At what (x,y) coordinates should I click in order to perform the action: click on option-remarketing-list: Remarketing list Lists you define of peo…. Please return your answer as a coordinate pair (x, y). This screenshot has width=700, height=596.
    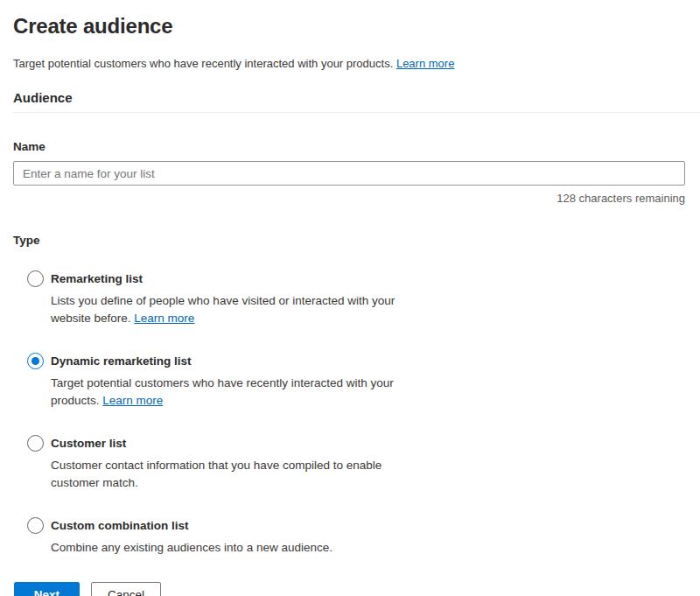
    Looking at the image, I should click on (349, 299).